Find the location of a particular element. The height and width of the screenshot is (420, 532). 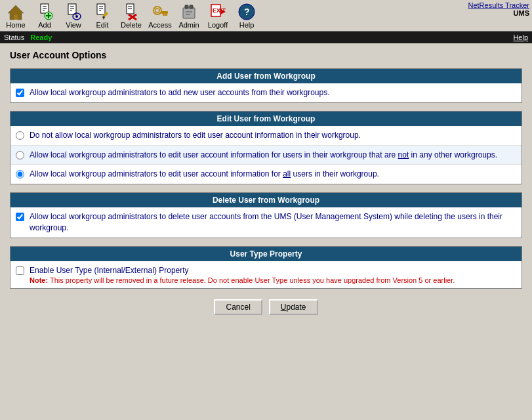

edit-option-1-text: Do not allow local workgroup administrat… is located at coordinates (195, 135).